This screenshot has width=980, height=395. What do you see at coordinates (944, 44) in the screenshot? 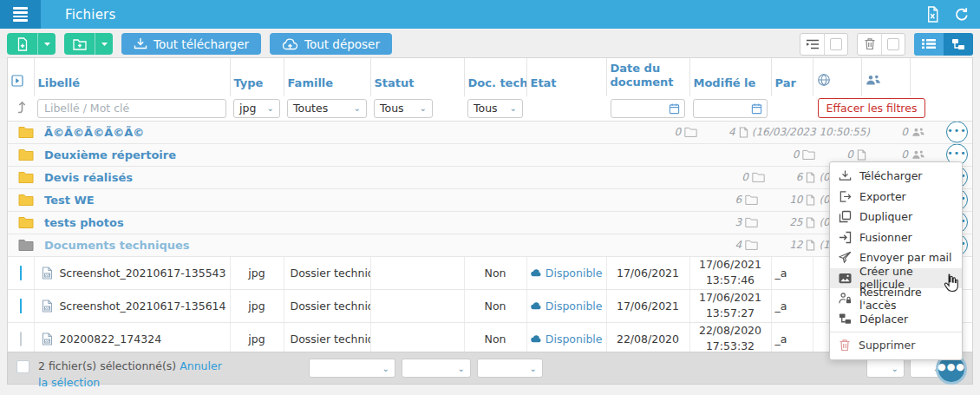
I see `view-toggle` at bounding box center [944, 44].